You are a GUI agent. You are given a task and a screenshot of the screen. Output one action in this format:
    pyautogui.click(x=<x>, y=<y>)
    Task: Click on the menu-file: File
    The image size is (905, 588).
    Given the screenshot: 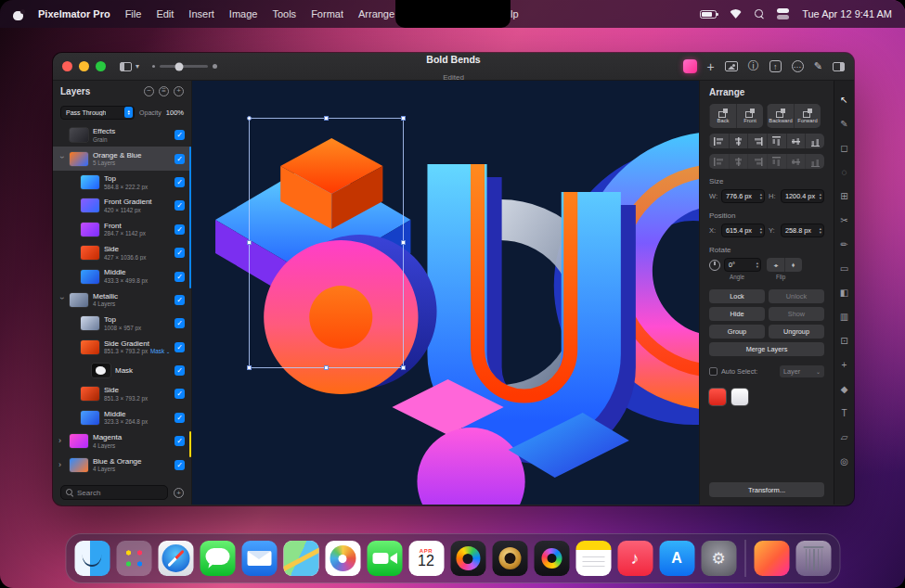 What is the action you would take?
    pyautogui.click(x=134, y=14)
    